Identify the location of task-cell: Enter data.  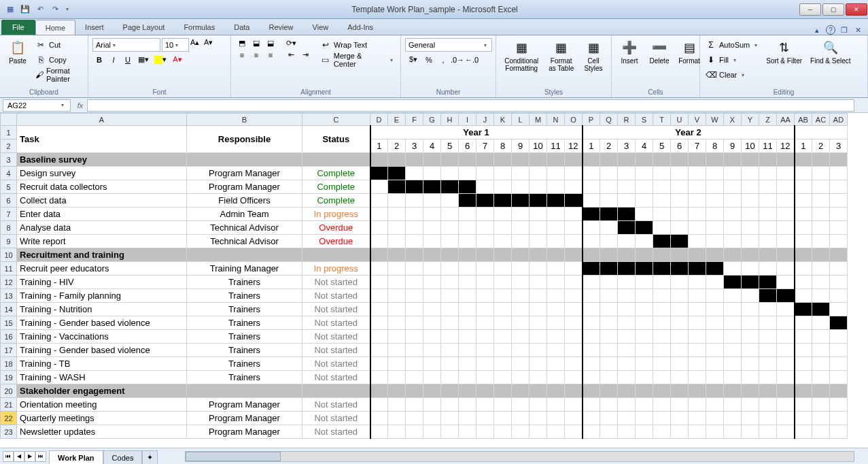
(102, 214).